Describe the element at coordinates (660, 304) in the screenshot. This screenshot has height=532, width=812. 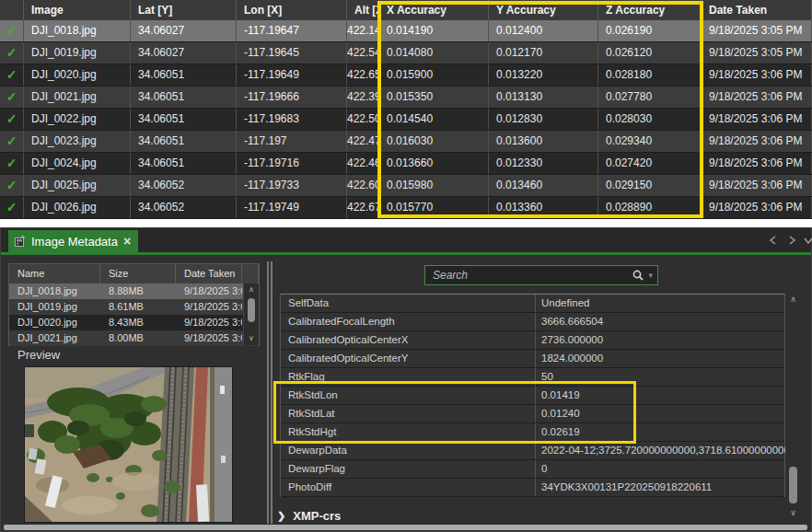
I see `property-value: Undefined` at that location.